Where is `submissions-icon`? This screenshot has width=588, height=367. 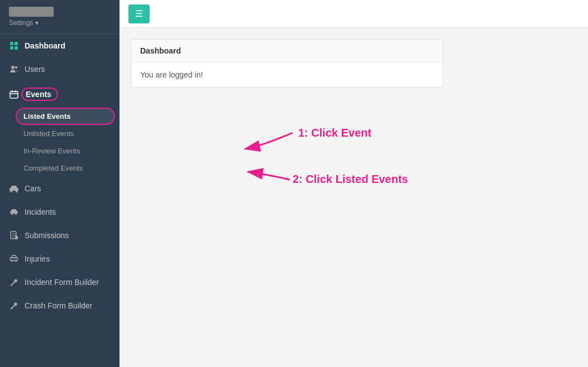
submissions-icon is located at coordinates (14, 235).